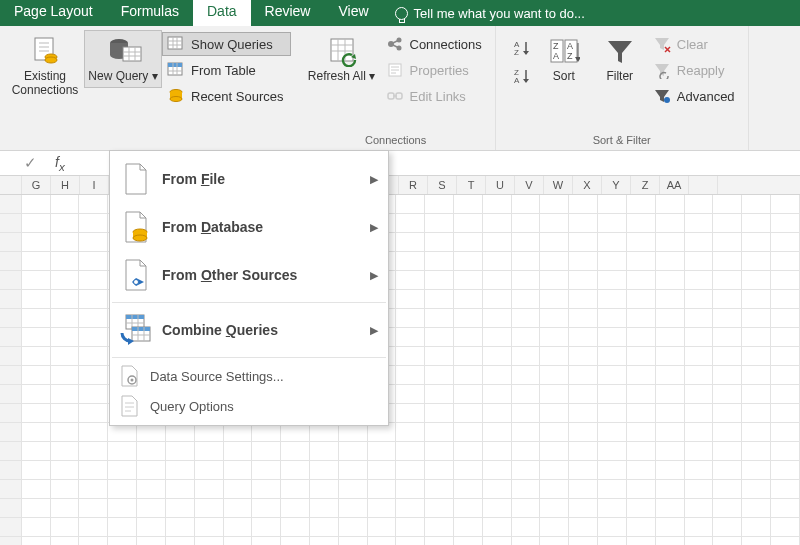 The width and height of the screenshot is (800, 545). What do you see at coordinates (442, 185) in the screenshot?
I see `col-hdr: S` at bounding box center [442, 185].